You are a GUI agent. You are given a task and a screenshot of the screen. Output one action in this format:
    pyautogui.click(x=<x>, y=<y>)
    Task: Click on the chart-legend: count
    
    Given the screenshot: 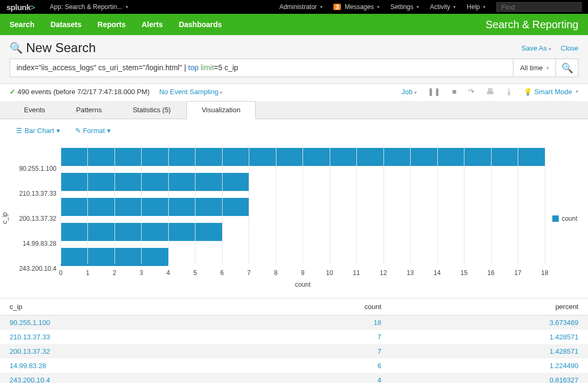 What is the action you would take?
    pyautogui.click(x=561, y=218)
    